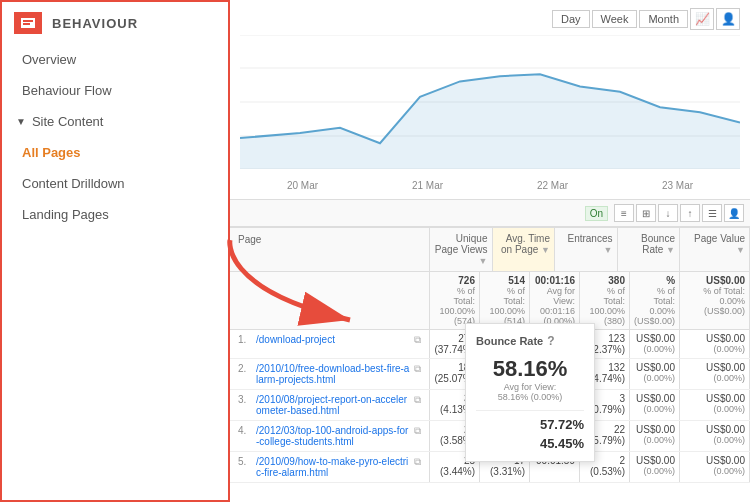 This screenshot has width=750, height=502. I want to click on cell-pagevalue-4: US$0.00 (0.00%), so click(715, 467).